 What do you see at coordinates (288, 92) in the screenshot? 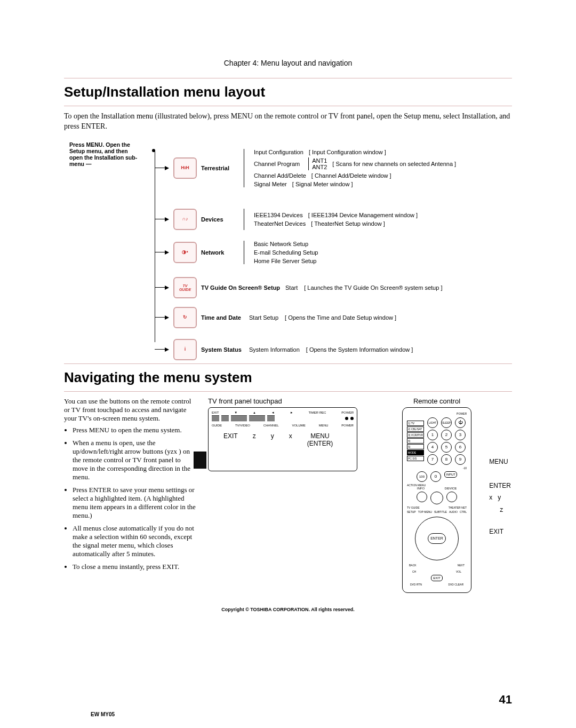
I see `section-title-1: Setup/Installation menu layout` at bounding box center [288, 92].